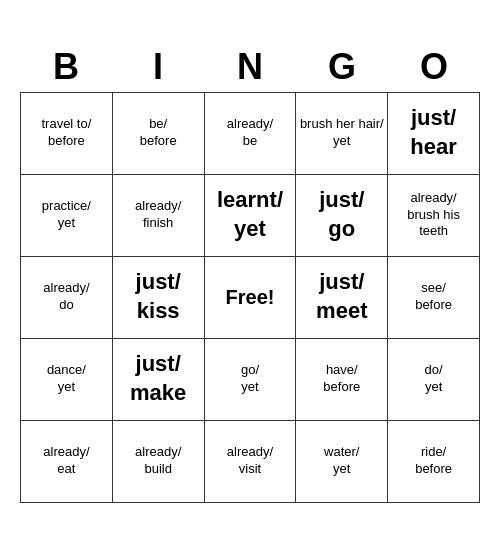 This screenshot has width=500, height=544. I want to click on bingo-cell: dance/yet, so click(67, 380).